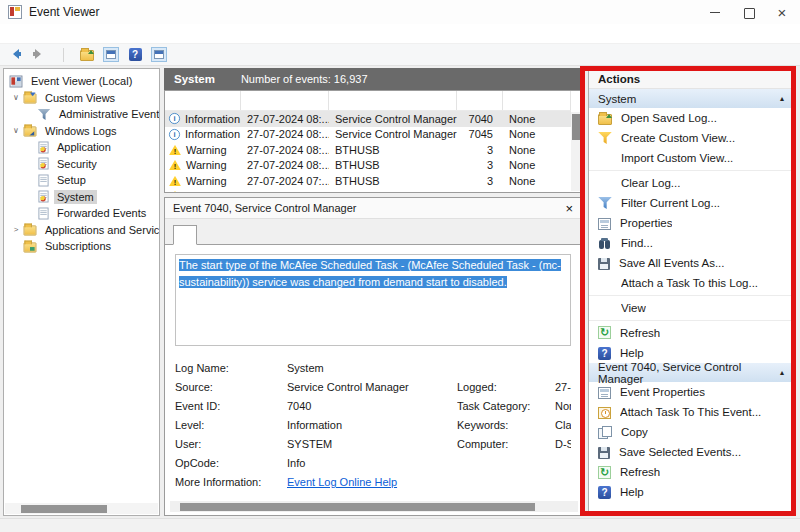  I want to click on tree-item-label: Forwarded Events, so click(102, 213).